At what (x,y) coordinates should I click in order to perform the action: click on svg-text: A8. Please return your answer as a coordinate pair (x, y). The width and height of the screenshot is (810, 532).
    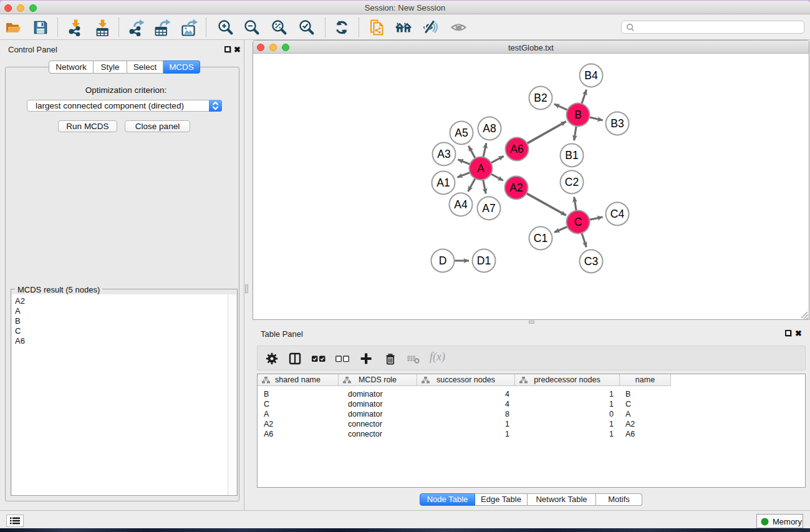
    Looking at the image, I should click on (489, 128).